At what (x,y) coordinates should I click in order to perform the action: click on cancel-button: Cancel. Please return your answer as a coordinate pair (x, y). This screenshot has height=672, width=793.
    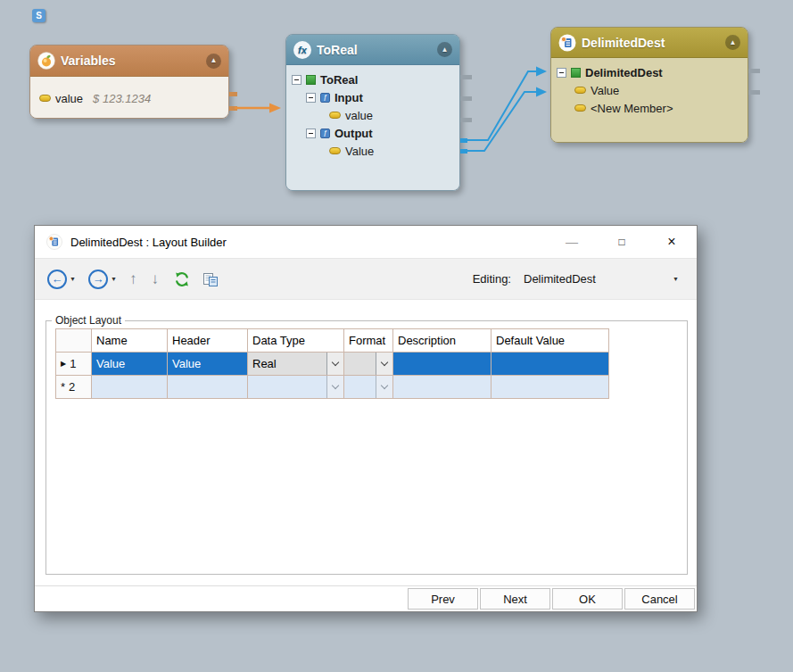
    Looking at the image, I should click on (660, 599).